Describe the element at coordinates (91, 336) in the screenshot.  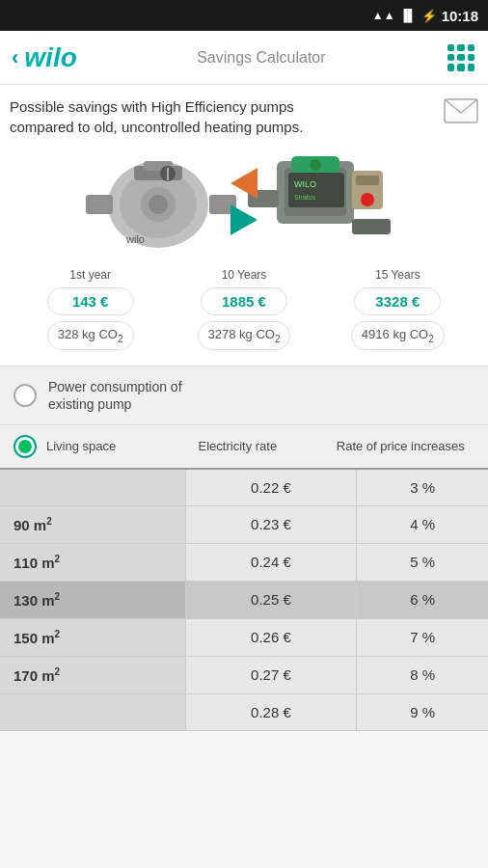
I see `savings-co2-1: 328 kg CO2` at that location.